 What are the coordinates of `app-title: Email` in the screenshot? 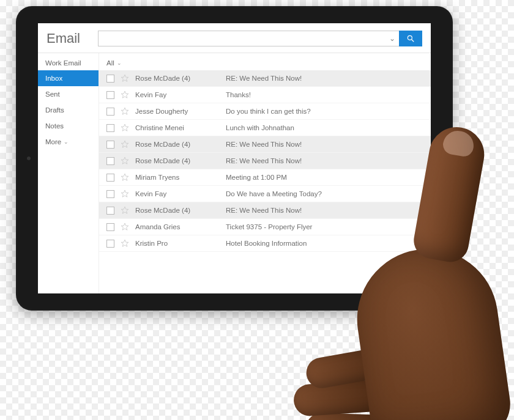 It's located at (69, 39).